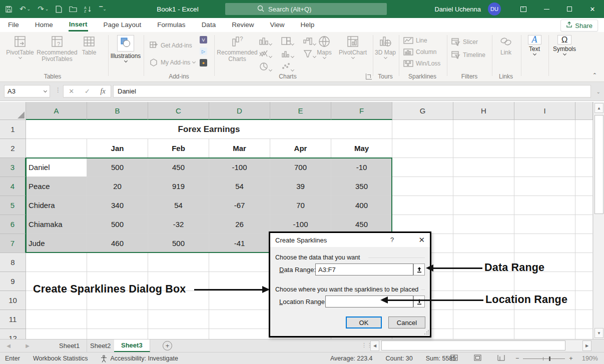  I want to click on tab-insert: Insert, so click(78, 25).